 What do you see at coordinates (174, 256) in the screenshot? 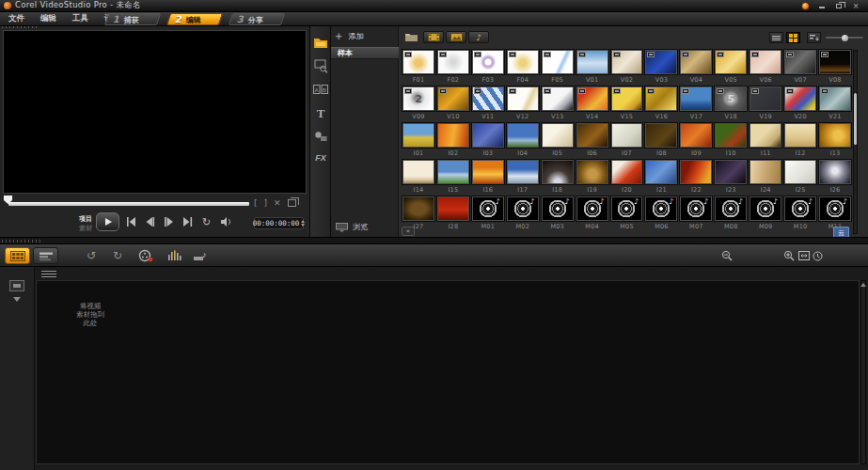
I see `sound-mixer-button` at bounding box center [174, 256].